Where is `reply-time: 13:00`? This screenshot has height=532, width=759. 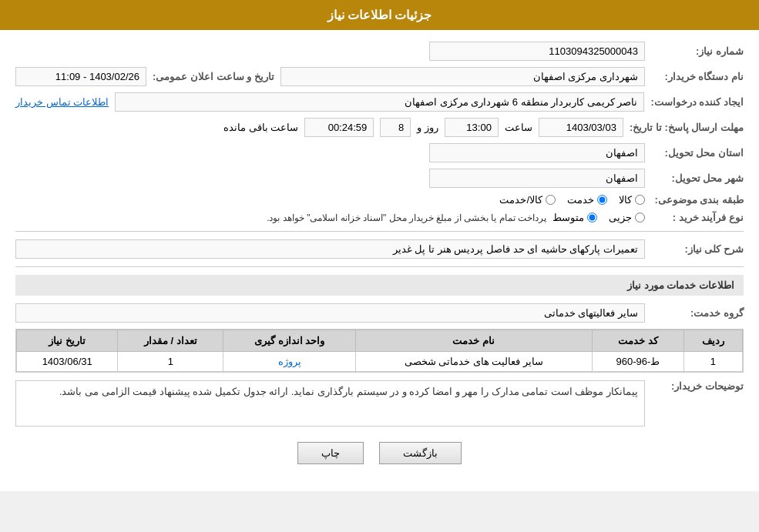
reply-time: 13:00 is located at coordinates (472, 128).